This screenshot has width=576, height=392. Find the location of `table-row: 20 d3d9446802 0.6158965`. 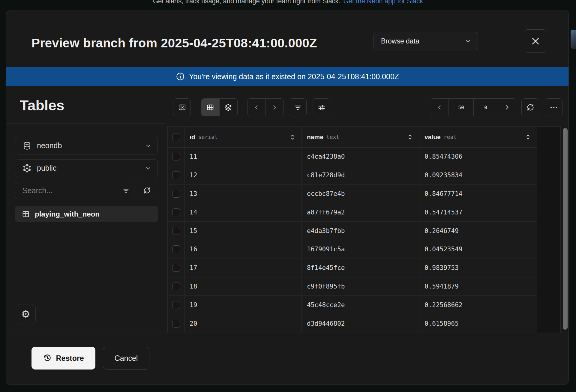

table-row: 20 d3d9446802 0.6158965 is located at coordinates (352, 324).